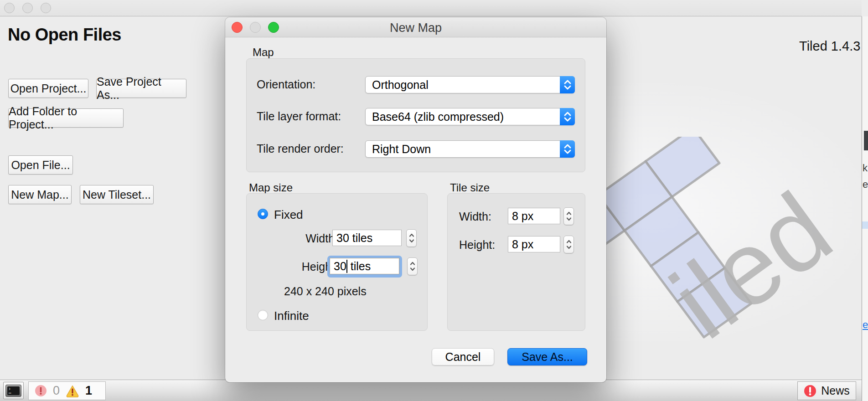  Describe the element at coordinates (9, 8) in the screenshot. I see `close-icon` at that location.